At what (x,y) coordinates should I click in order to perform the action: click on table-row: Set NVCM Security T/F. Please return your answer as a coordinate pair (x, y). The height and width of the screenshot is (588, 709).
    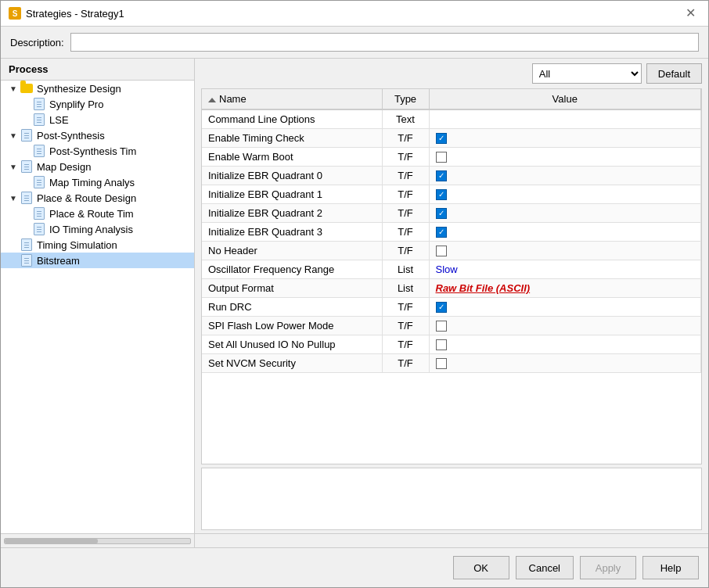
    Looking at the image, I should click on (452, 364).